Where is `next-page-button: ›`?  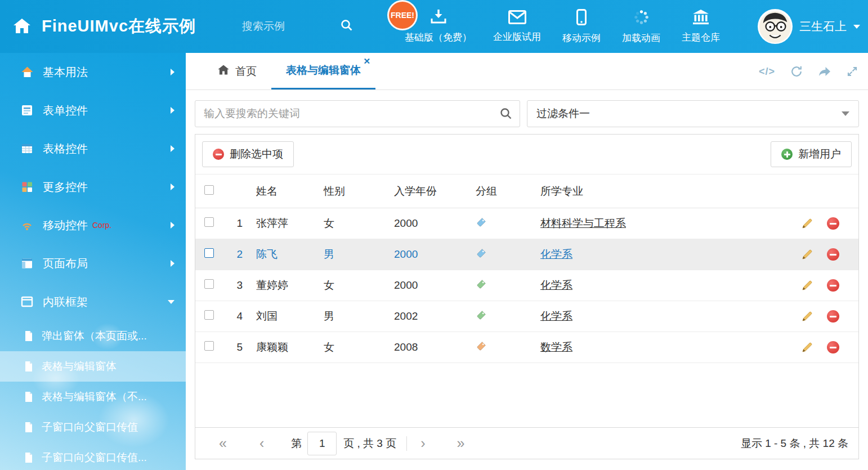
next-page-button: › is located at coordinates (423, 444).